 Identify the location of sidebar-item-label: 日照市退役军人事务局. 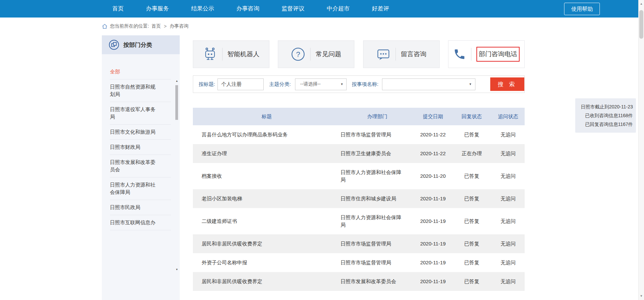
(134, 113).